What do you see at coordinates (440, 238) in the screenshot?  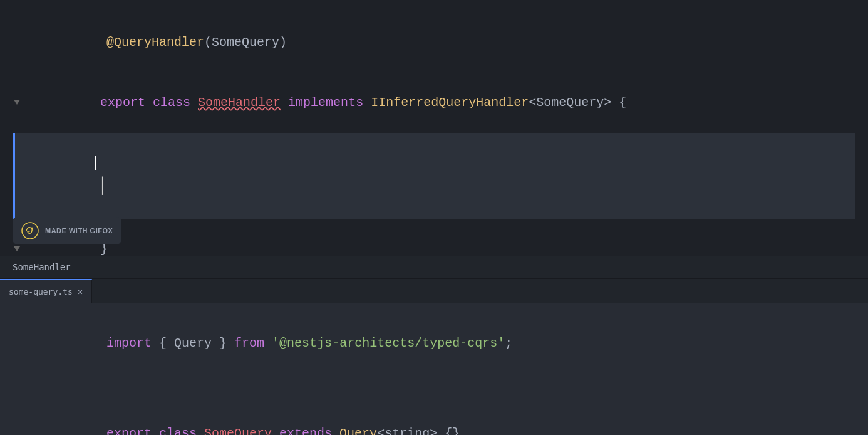 I see `line-content-4: }` at bounding box center [440, 238].